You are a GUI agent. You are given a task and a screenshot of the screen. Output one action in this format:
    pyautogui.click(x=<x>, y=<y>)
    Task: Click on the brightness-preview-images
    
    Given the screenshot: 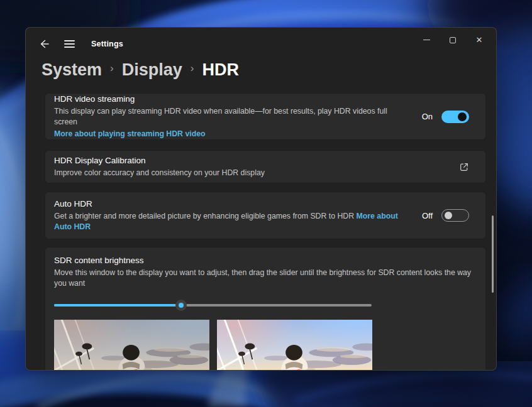 What is the action you would take?
    pyautogui.click(x=265, y=345)
    